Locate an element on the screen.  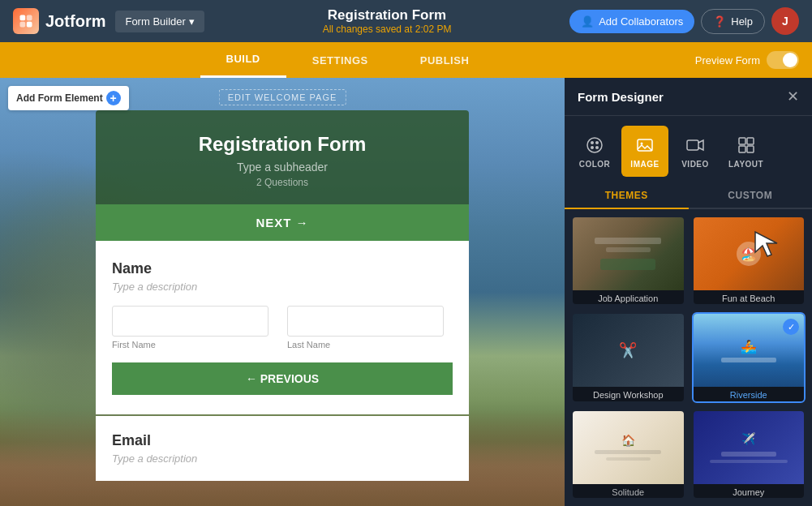
prev-label: ← PREVIOUS is located at coordinates (282, 379).